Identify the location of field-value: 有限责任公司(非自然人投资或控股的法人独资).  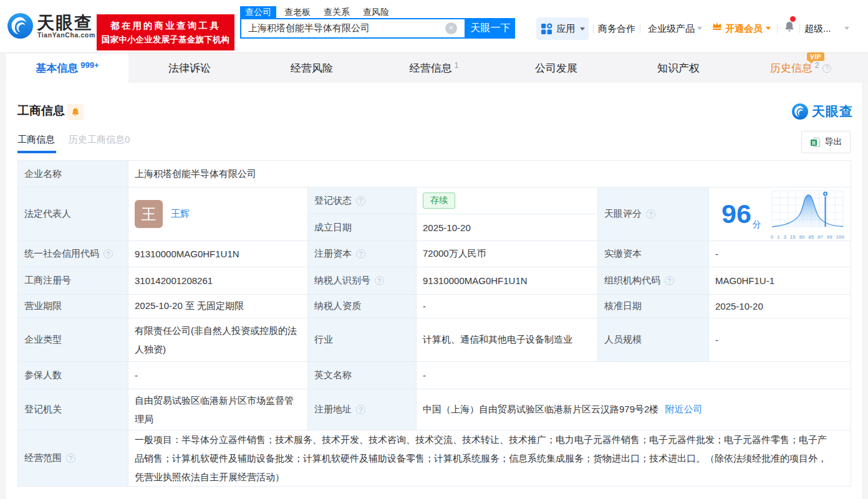
(218, 340).